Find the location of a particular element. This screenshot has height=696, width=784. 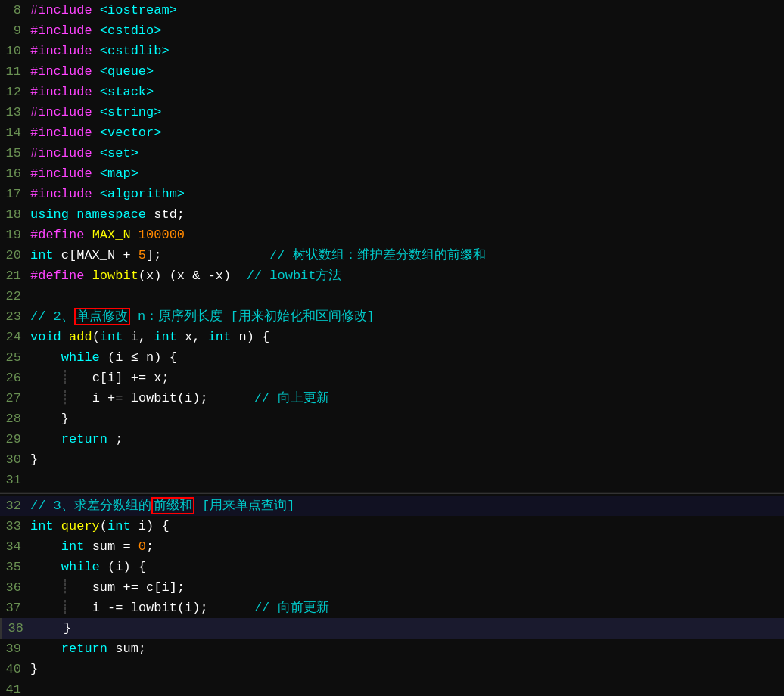

code-line-13: 13 #include <string> is located at coordinates (392, 112).